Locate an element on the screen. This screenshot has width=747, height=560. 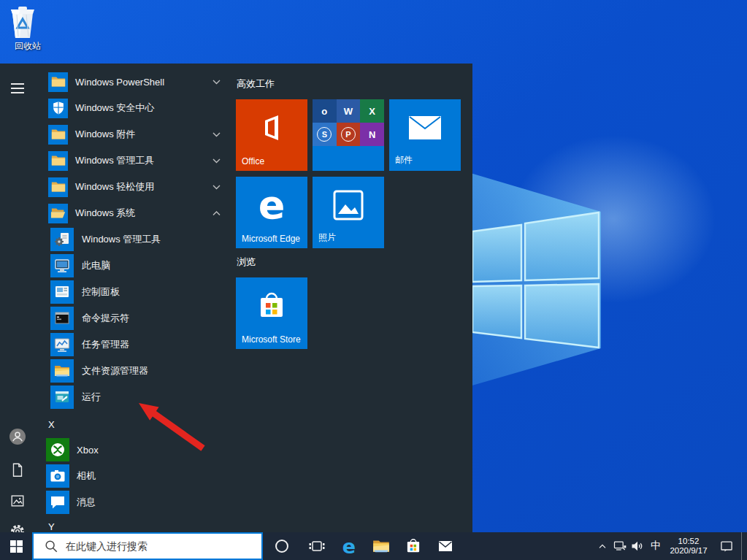
app-list-item-xbox: Xbox is located at coordinates (137, 450).